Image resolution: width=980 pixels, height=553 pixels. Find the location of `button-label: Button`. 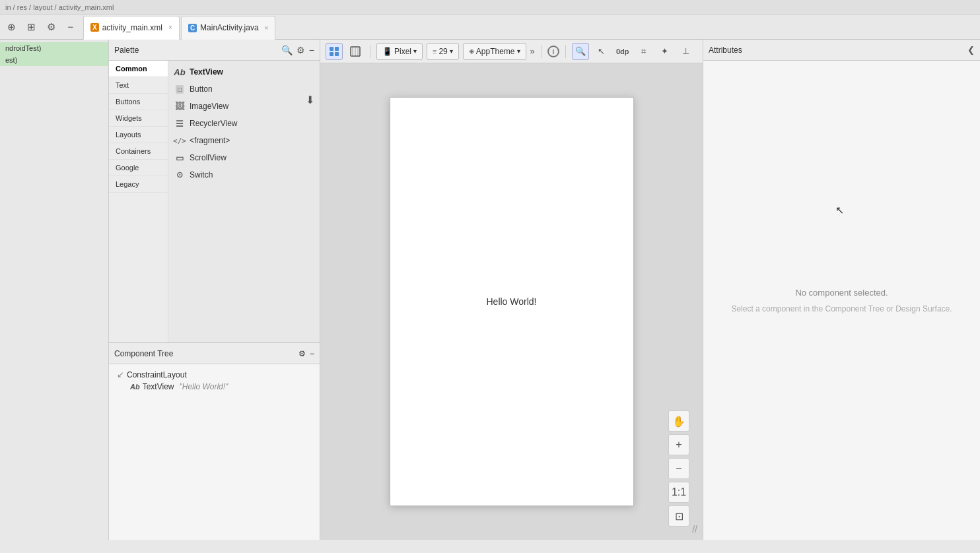

button-label: Button is located at coordinates (201, 89).